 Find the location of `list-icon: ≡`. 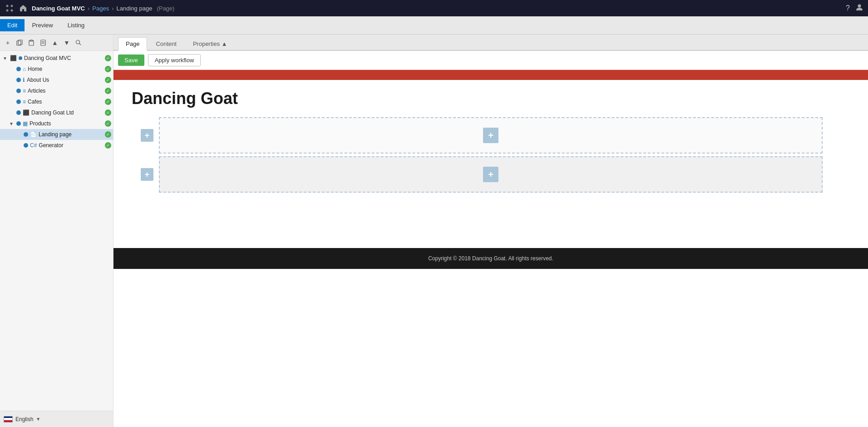

list-icon: ≡ is located at coordinates (25, 91).